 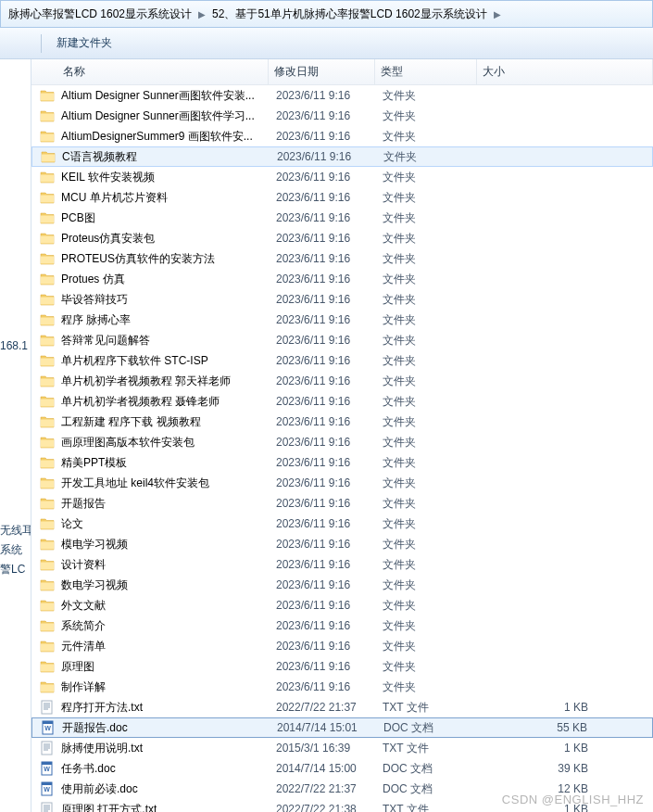 What do you see at coordinates (343, 728) in the screenshot?
I see `file-row: W开题报告.doc2014/7/14 15:01DOC 文档55 KB` at bounding box center [343, 728].